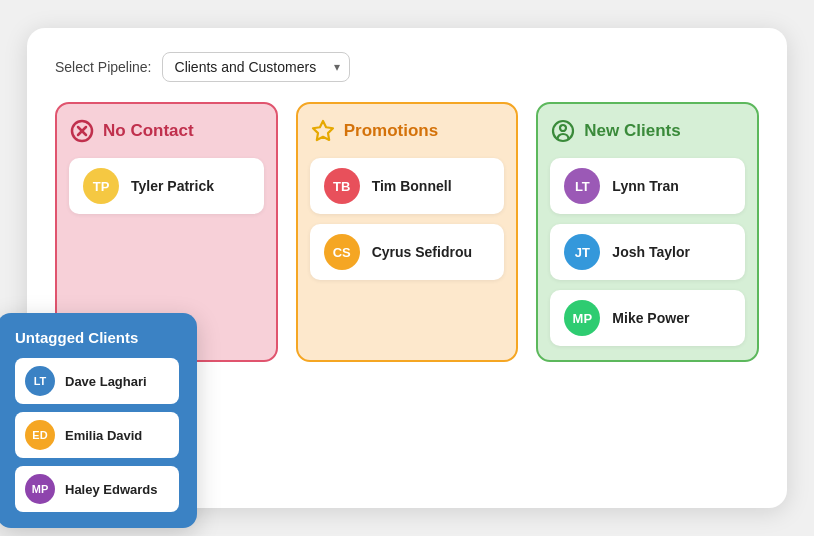 This screenshot has width=814, height=536. I want to click on person-circle-icon, so click(563, 131).